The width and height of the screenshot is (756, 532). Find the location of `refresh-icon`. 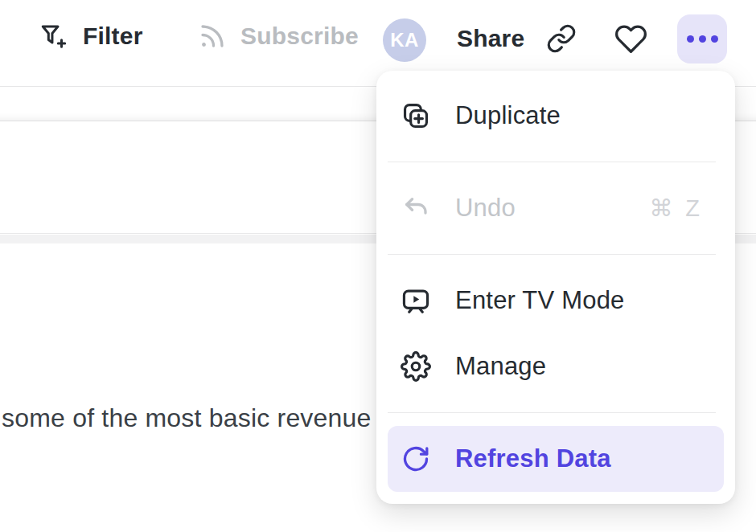

refresh-icon is located at coordinates (416, 459).